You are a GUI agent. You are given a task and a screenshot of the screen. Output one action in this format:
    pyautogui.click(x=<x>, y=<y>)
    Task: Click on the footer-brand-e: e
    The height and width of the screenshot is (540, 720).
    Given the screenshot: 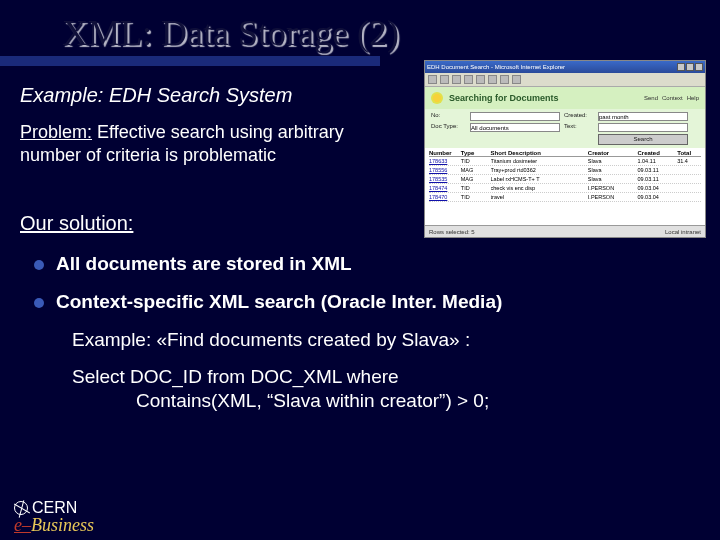 What is the action you would take?
    pyautogui.click(x=18, y=525)
    